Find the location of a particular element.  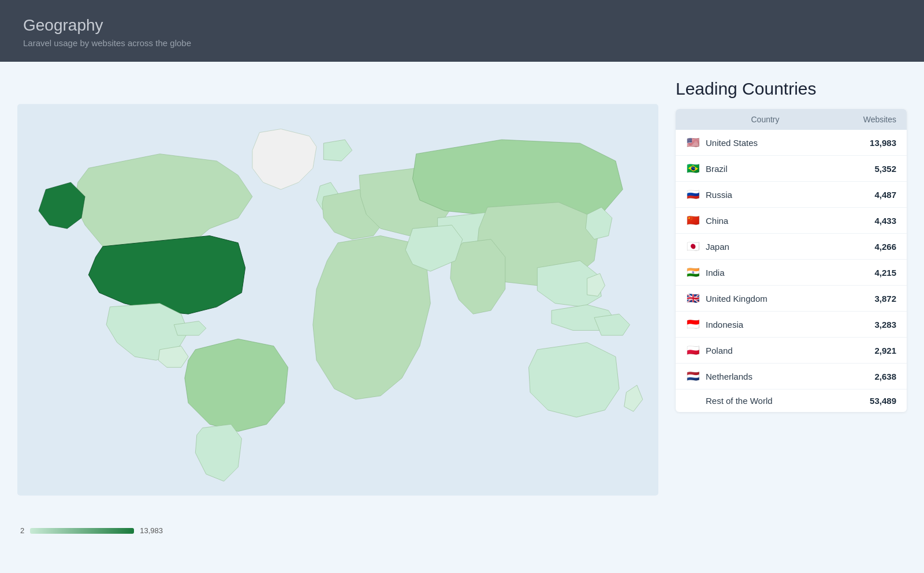

map-legend: 2 13,983 is located at coordinates (338, 527).